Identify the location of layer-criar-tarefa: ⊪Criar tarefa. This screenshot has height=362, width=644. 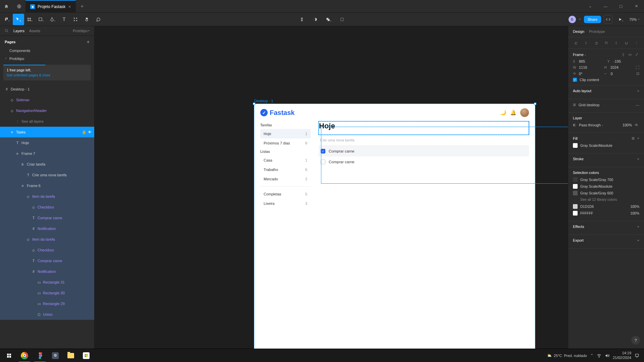
(47, 164).